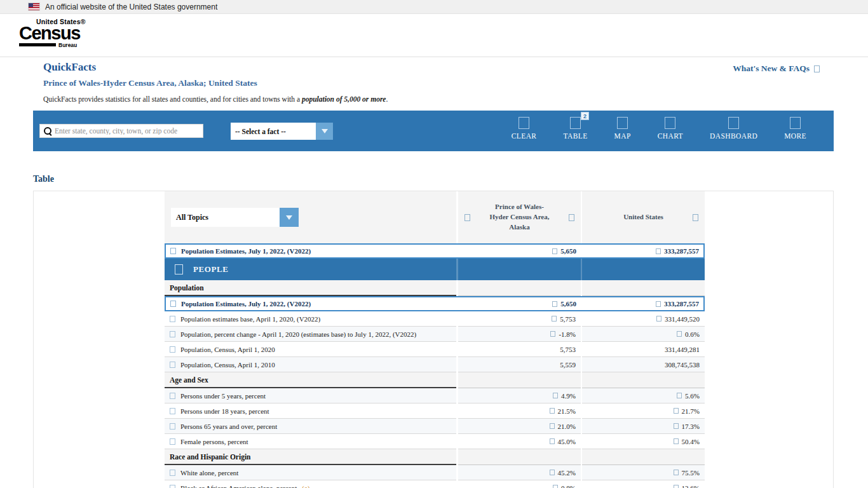 The height and width of the screenshot is (488, 868). Describe the element at coordinates (215, 442) in the screenshot. I see `fact-label: Female persons, percent` at that location.